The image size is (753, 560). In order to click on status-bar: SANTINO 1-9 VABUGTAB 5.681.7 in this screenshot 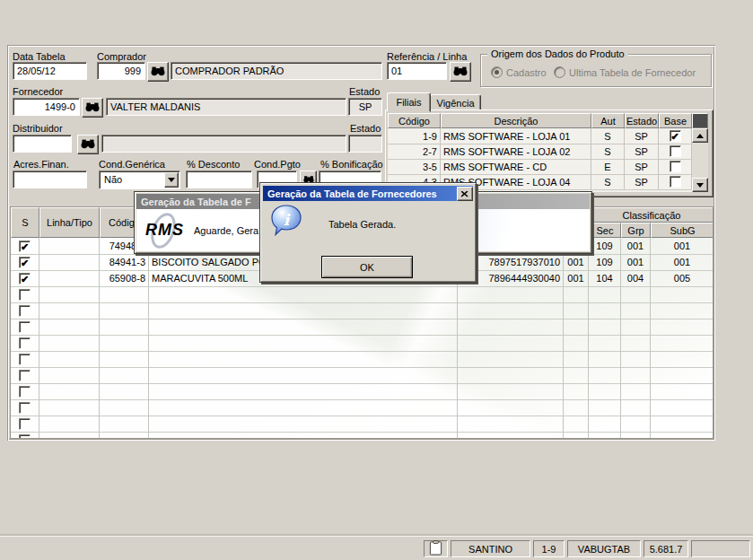, I will do `click(377, 547)`.